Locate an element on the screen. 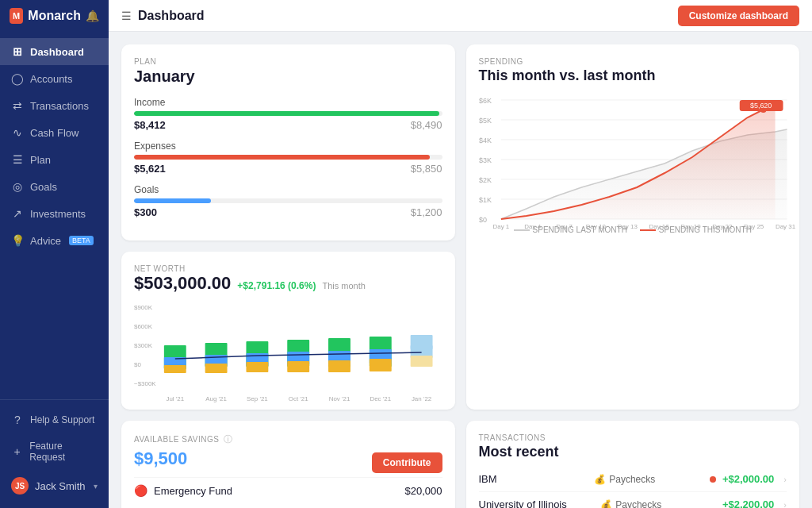 This screenshot has height=508, width=812. savings-label: AVAILABLE SAVINGS is located at coordinates (176, 440).